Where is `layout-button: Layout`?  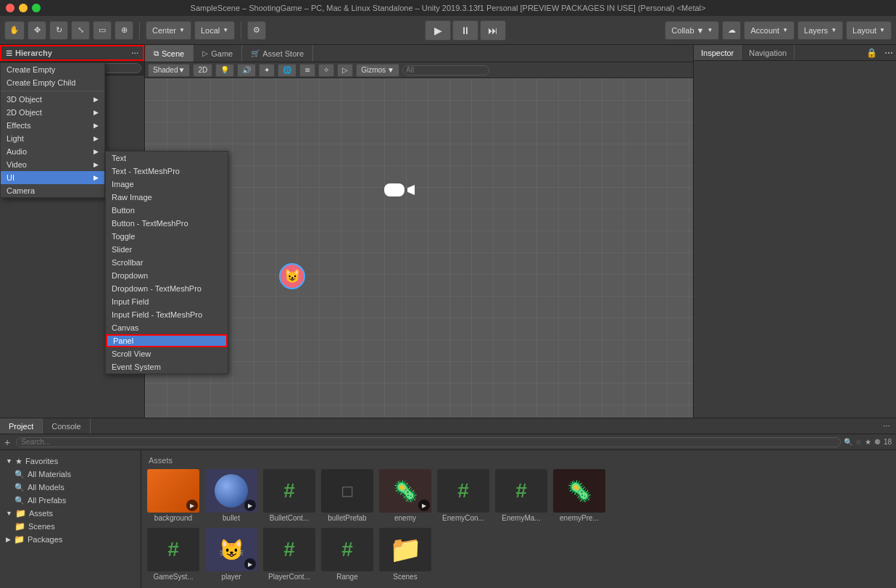 layout-button: Layout is located at coordinates (868, 30).